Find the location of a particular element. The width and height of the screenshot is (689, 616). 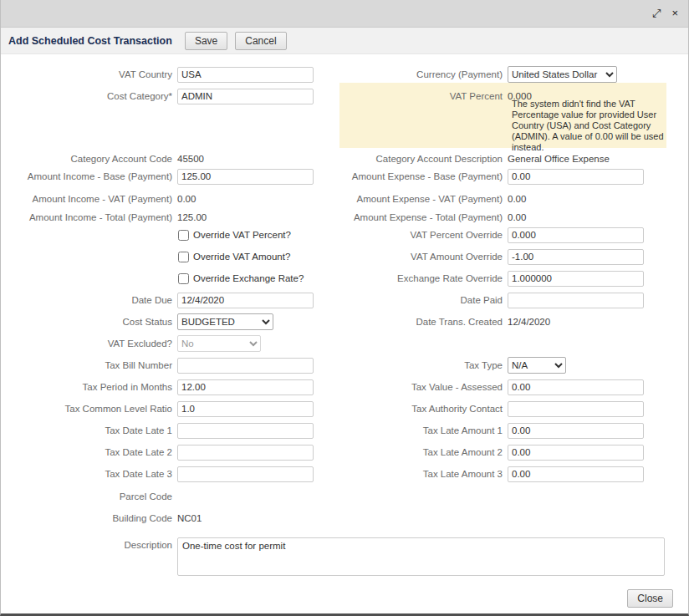

building-code-value: NC01 is located at coordinates (189, 518).